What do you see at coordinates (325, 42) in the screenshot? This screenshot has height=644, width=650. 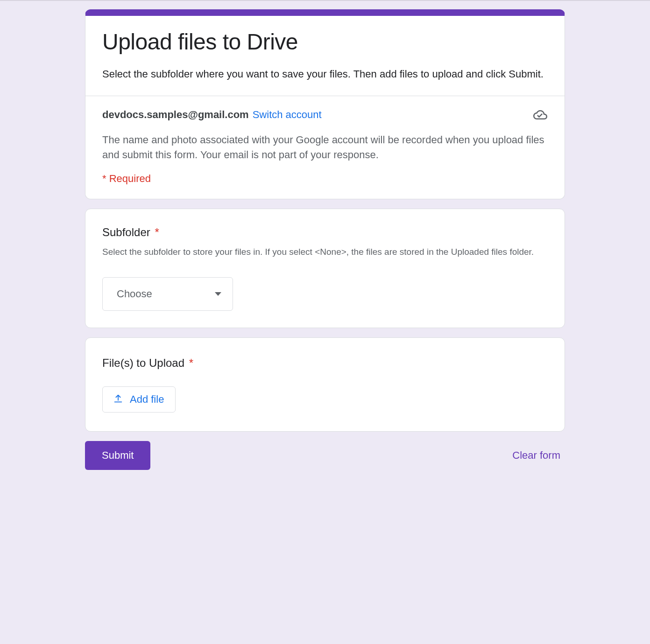 I see `form-title: Upload files to Drive` at bounding box center [325, 42].